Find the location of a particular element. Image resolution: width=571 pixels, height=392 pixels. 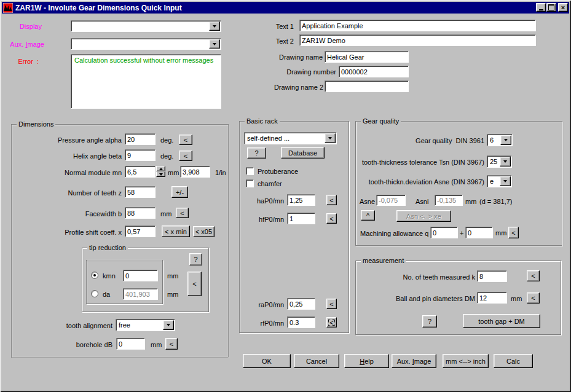

pressure-angle-pick-button: < is located at coordinates (186, 140).